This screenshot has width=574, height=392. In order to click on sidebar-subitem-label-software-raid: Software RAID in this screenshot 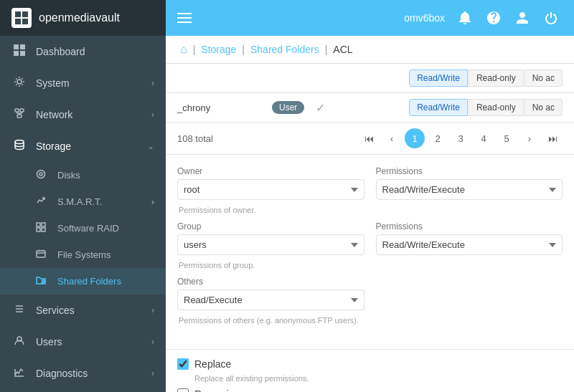, I will do `click(88, 228)`.